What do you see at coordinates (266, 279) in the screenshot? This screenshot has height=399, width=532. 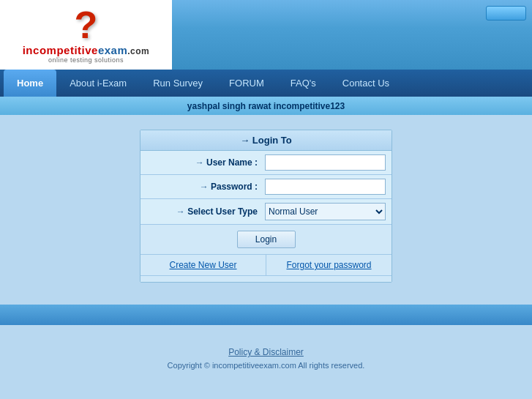 I see `form-bottom` at bounding box center [266, 279].